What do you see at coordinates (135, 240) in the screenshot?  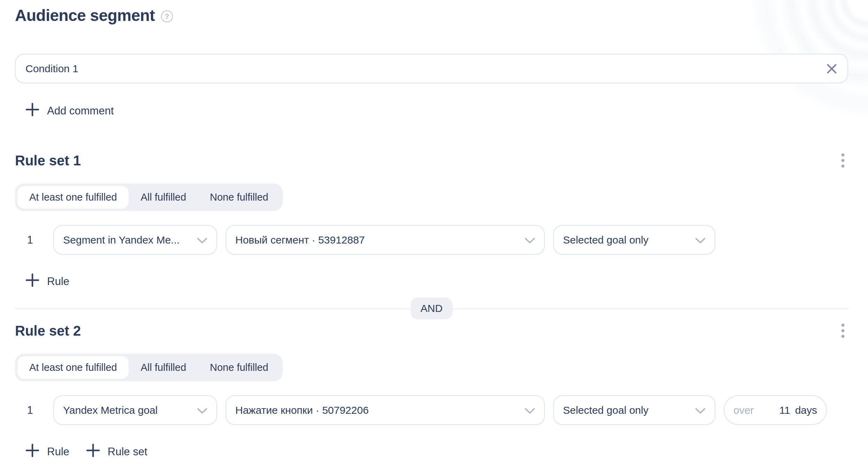 I see `rule-type-dropdown: Segment in Yandex Me...` at bounding box center [135, 240].